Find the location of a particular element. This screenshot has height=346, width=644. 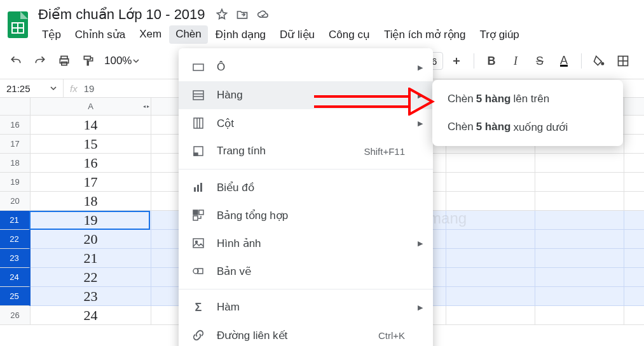

cell: 18 is located at coordinates (91, 201).